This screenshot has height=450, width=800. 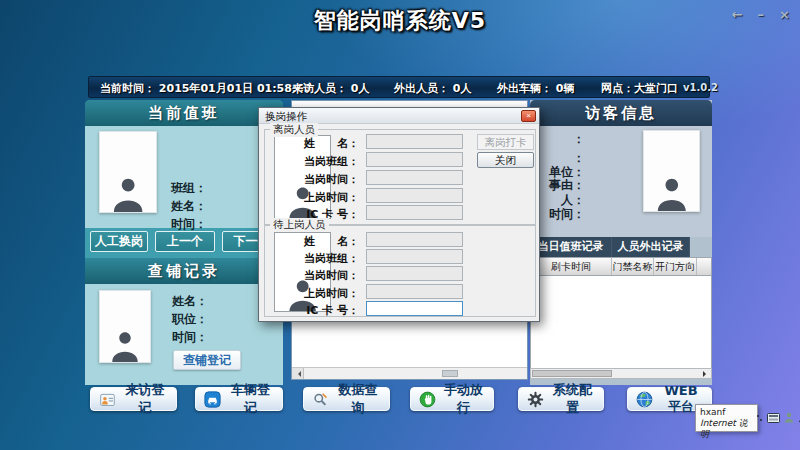 What do you see at coordinates (212, 400) in the screenshot?
I see `vehicle-register-icon` at bounding box center [212, 400].